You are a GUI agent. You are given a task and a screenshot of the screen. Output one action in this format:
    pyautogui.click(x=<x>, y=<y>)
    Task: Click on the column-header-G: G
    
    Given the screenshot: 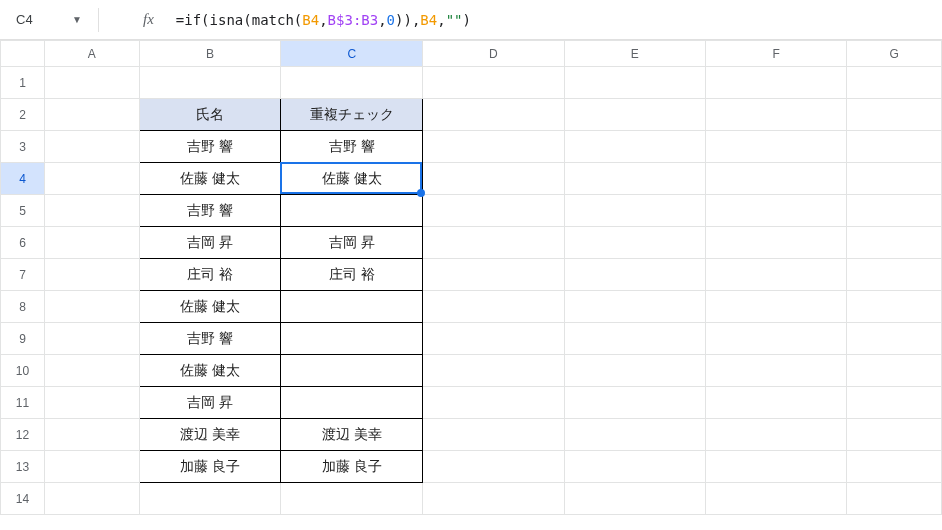 What is the action you would take?
    pyautogui.click(x=894, y=54)
    